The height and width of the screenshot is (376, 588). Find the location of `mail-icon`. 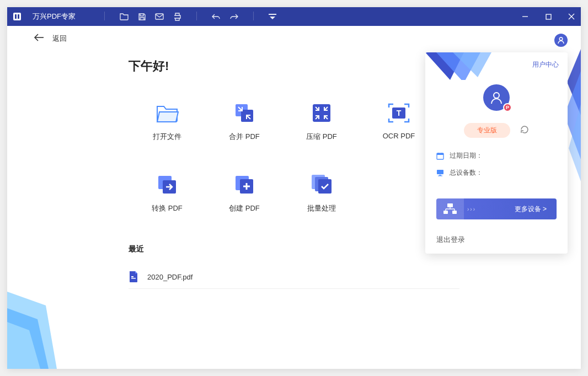

mail-icon is located at coordinates (159, 17).